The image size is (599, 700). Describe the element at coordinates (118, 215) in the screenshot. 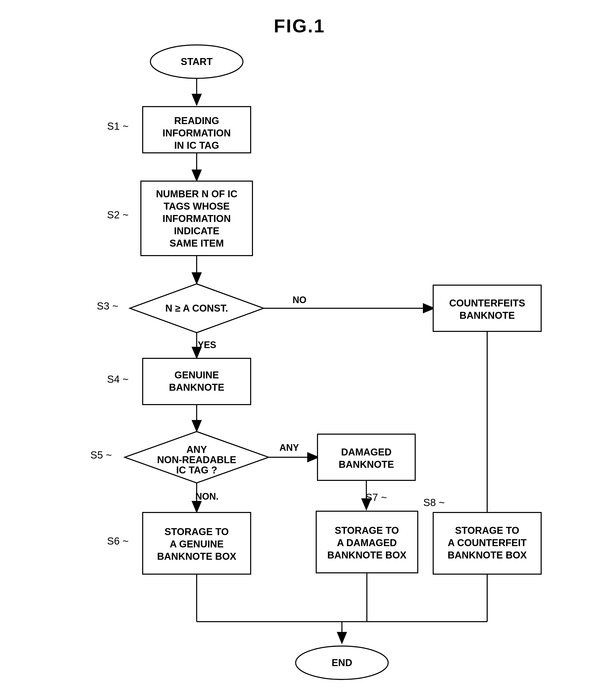

I see `s2-label: S2 ~` at that location.